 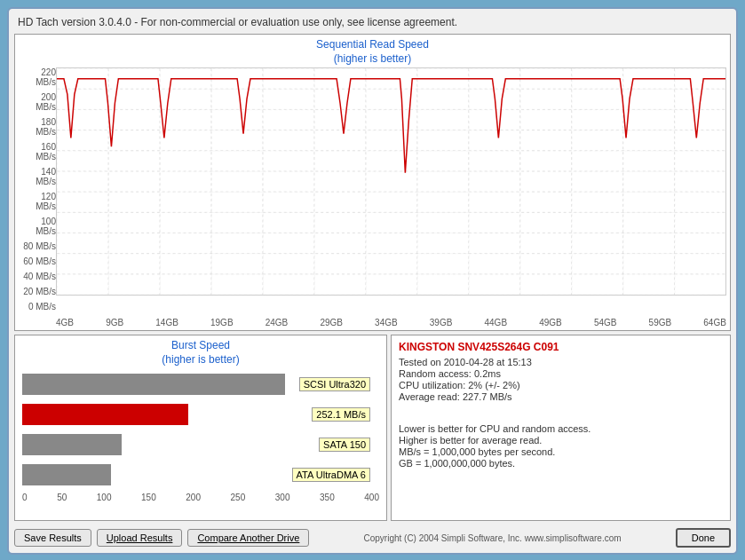 What do you see at coordinates (561, 463) in the screenshot?
I see `info-note-4: GB = 1,000,000,000 bytes.` at bounding box center [561, 463].